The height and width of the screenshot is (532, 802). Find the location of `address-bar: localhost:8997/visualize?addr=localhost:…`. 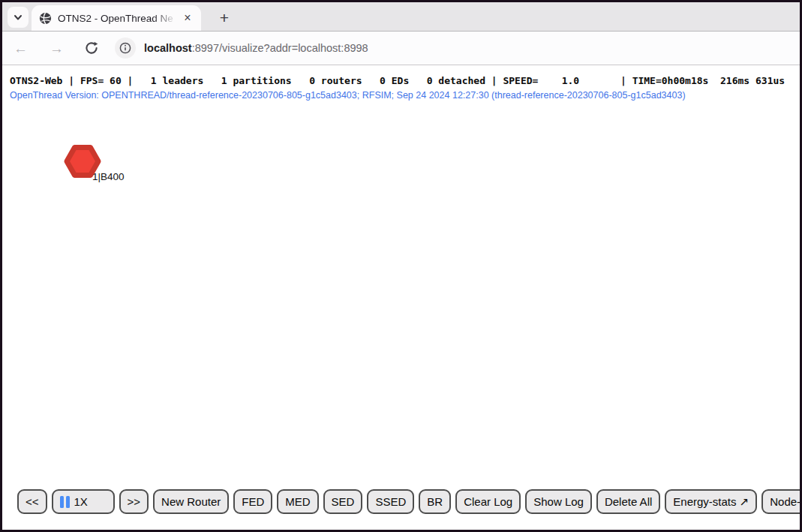

address-bar: localhost:8997/visualize?addr=localhost:… is located at coordinates (257, 48).